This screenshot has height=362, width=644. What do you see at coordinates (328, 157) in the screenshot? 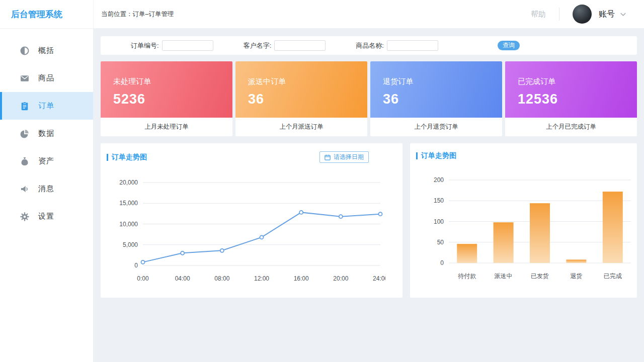
I see `calendar-icon` at bounding box center [328, 157].